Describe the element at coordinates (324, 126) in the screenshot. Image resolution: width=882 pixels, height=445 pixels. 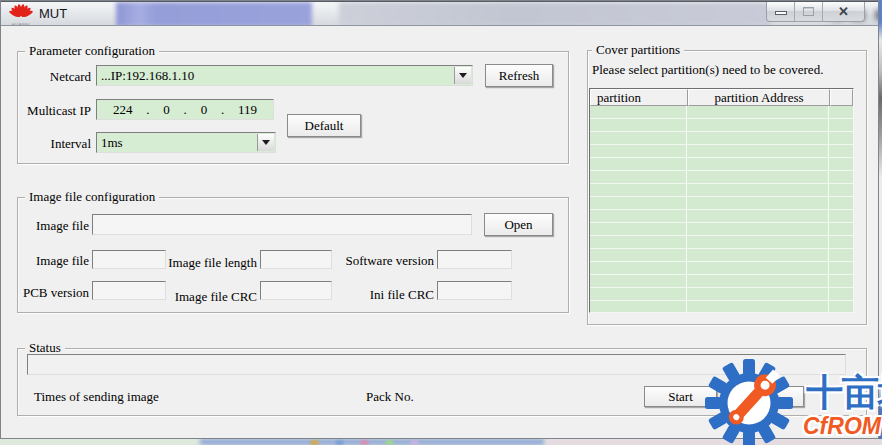
I see `default-button: Default` at that location.